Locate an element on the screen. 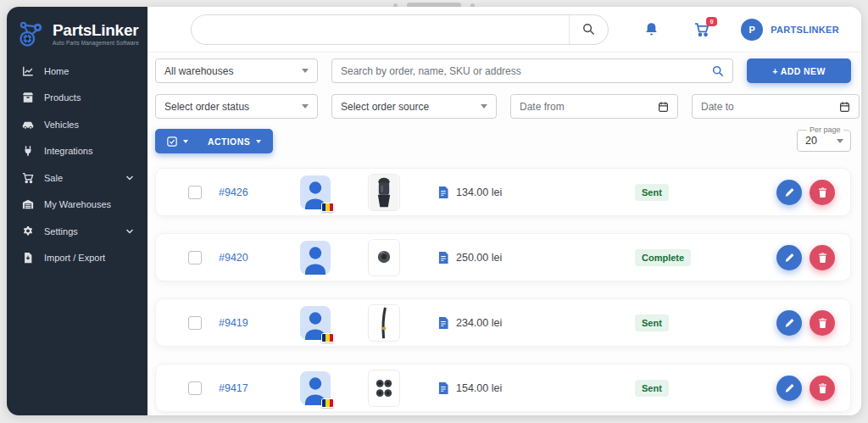 The height and width of the screenshot is (423, 868). partslinker-logo-icon is located at coordinates (31, 34).